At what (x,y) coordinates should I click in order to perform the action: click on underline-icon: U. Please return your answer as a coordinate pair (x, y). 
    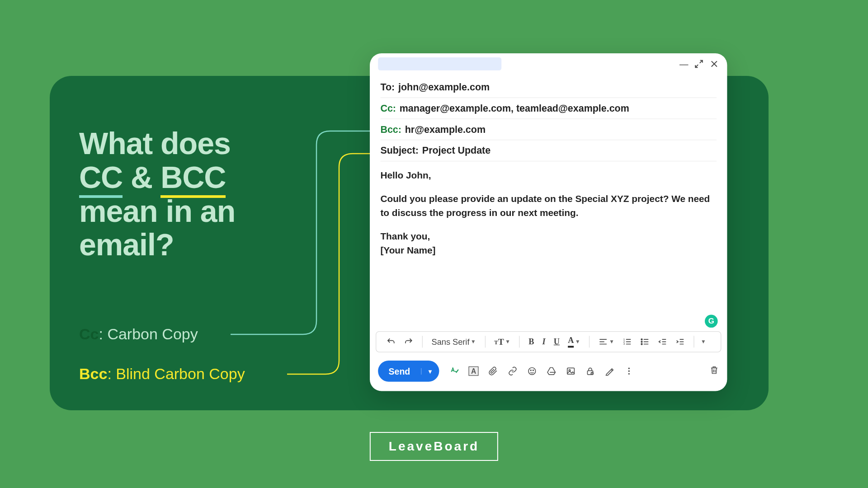
    Looking at the image, I should click on (557, 342).